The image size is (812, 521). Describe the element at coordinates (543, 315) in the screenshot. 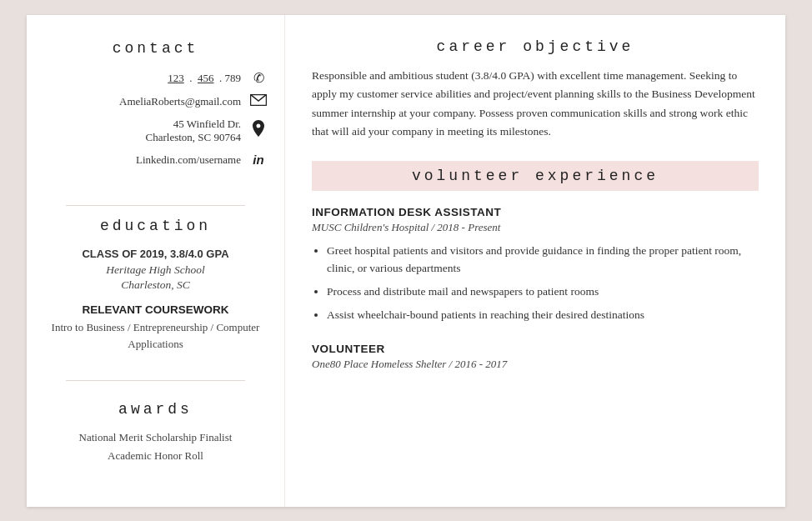

I see `bullet-3: Assist wheelchair-bound patients in reac…` at that location.